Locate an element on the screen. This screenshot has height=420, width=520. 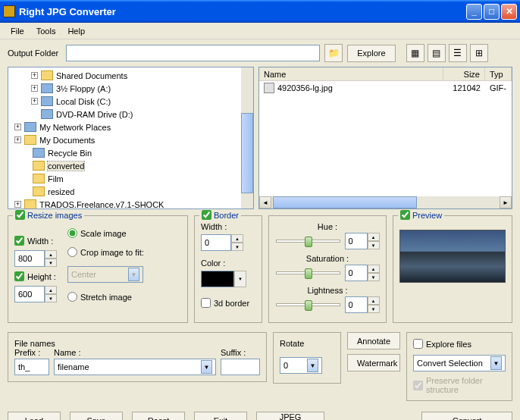
explore-files-panel: Explore files Convert Selection▼ Preserv… is located at coordinates (459, 367).